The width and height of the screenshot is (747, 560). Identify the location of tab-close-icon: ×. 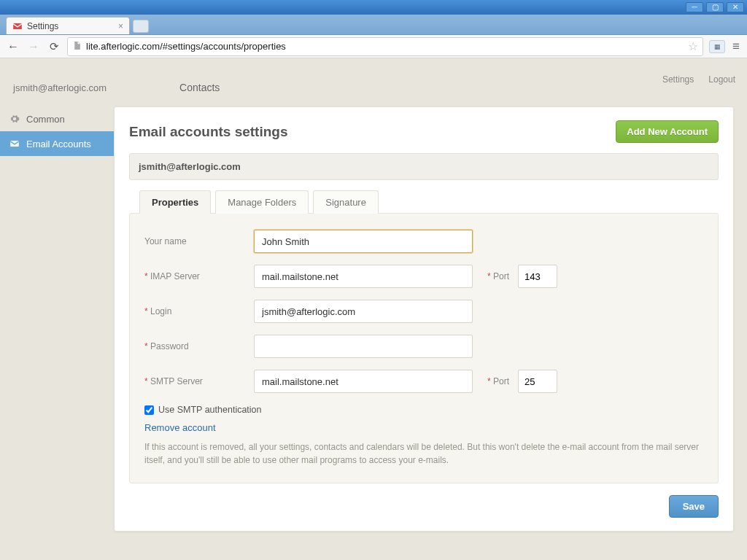
(121, 26).